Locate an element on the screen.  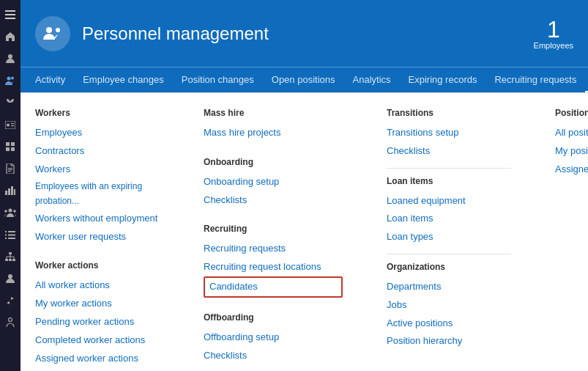
org-icon is located at coordinates (10, 257).